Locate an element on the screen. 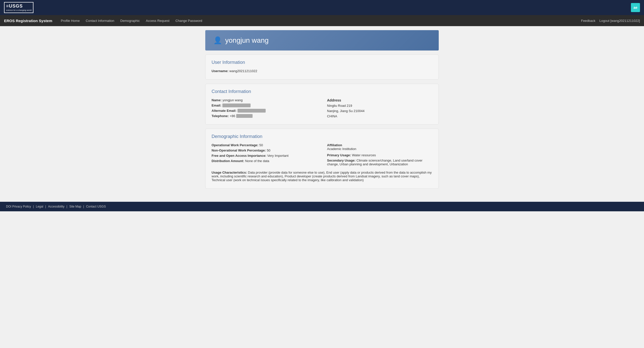  nav-link-profile-home: Profile Home is located at coordinates (70, 21).